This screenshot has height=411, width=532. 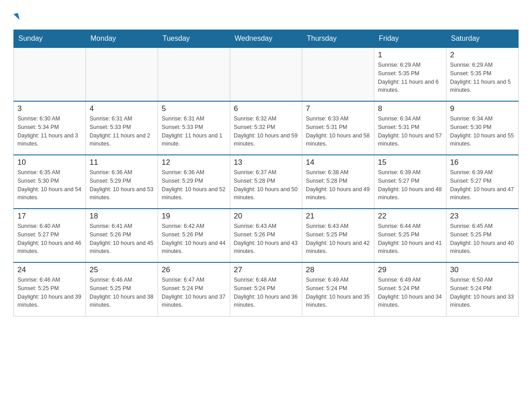 What do you see at coordinates (482, 216) in the screenshot?
I see `day-number: 23` at bounding box center [482, 216].